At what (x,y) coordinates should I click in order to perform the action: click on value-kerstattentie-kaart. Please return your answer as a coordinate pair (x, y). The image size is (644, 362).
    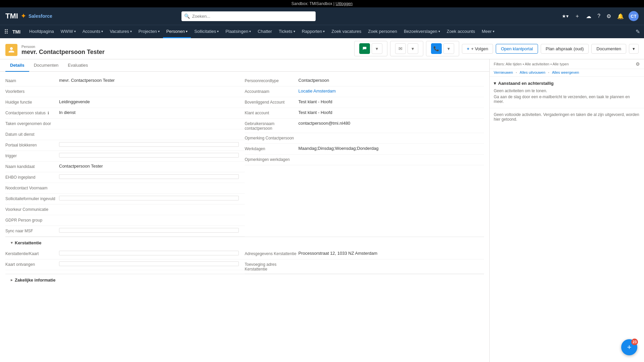
    Looking at the image, I should click on (149, 253).